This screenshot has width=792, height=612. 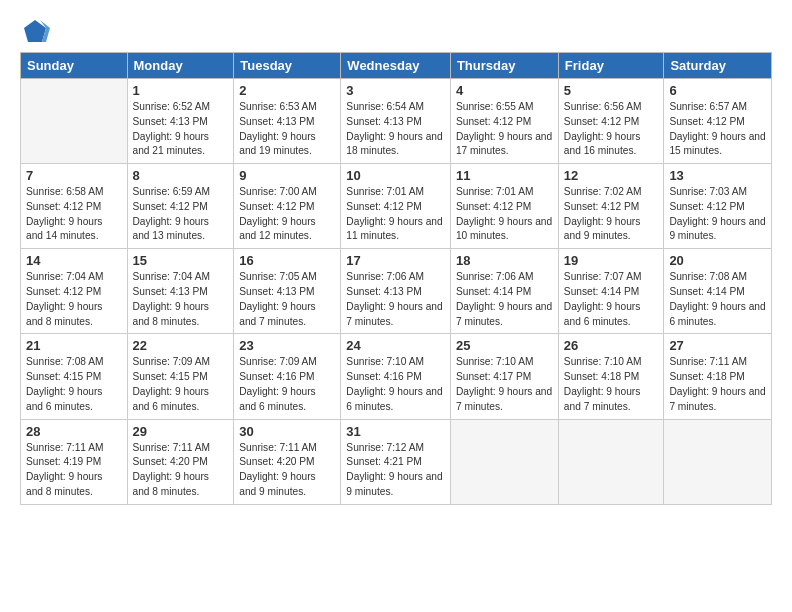 I want to click on calendar-week-1: 1Sunrise: 6:52 AMSunset: 4:13 PMDaylight…, so click(x=396, y=122).